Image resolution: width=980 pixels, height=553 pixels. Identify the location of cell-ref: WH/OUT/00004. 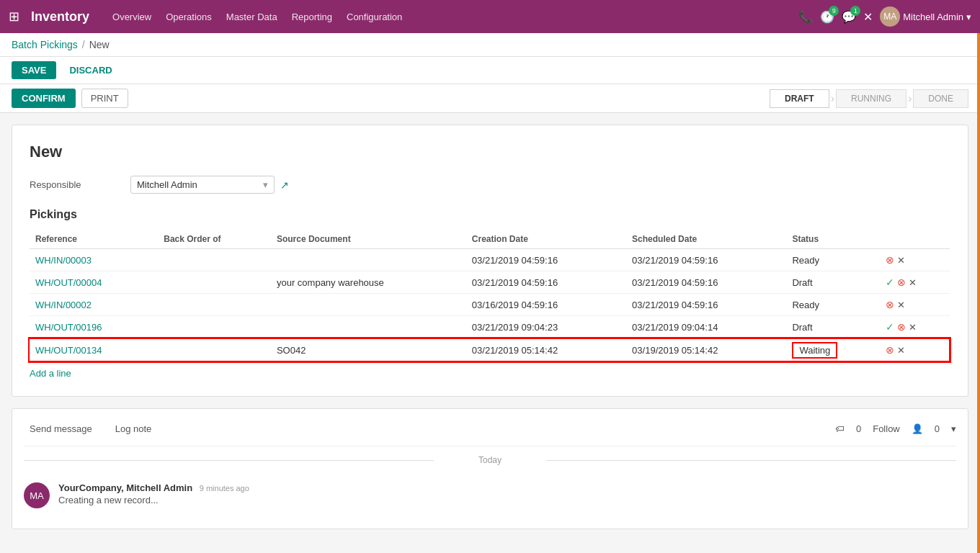
(94, 282).